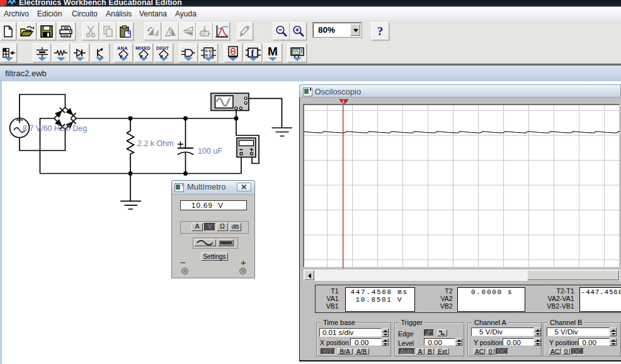 The width and height of the screenshot is (621, 364). I want to click on svg-text: R, so click(204, 34).